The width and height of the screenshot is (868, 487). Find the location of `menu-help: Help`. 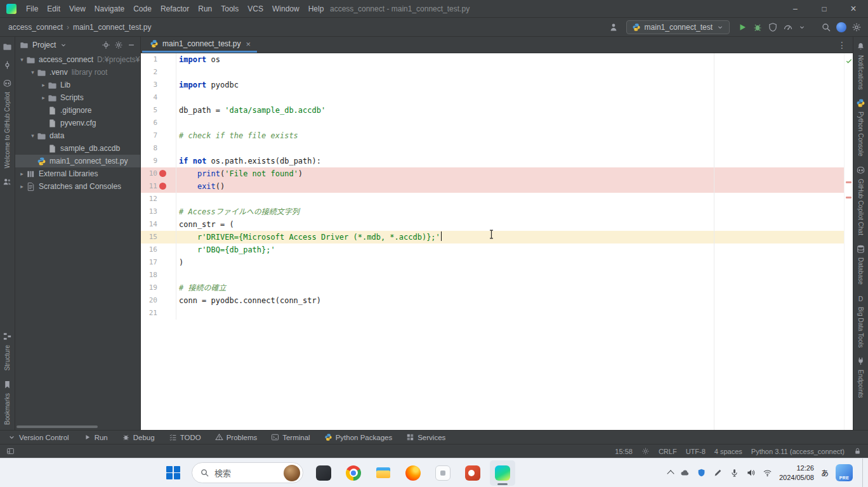

menu-help: Help is located at coordinates (316, 9).